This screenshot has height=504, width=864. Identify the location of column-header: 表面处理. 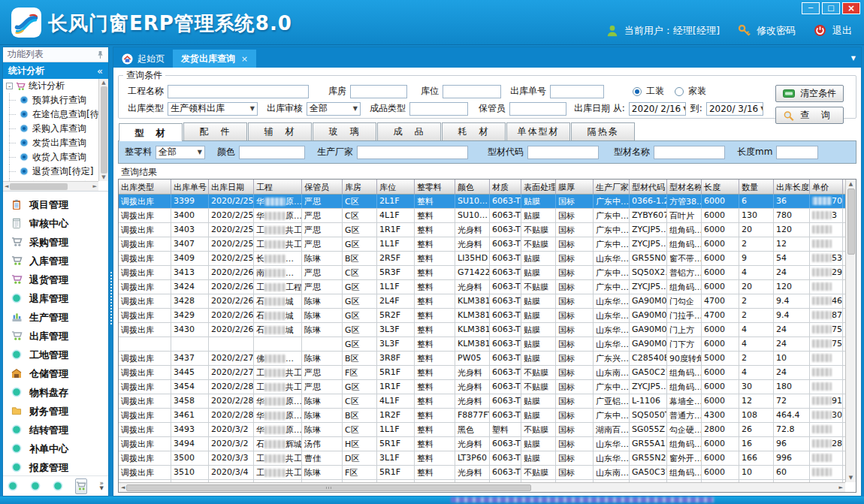
(539, 186).